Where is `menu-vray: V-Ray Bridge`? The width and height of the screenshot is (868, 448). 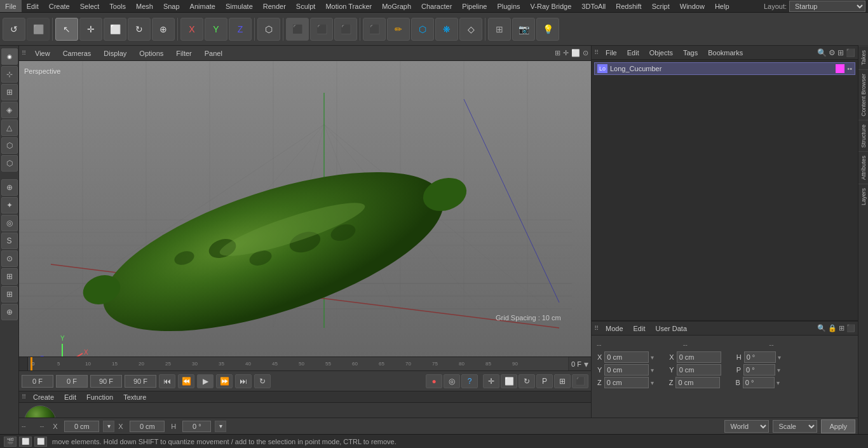 menu-vray: V-Ray Bridge is located at coordinates (552, 6).